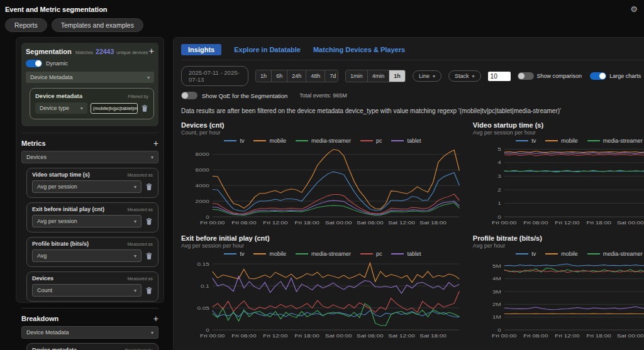 The width and height of the screenshot is (644, 350). What do you see at coordinates (323, 175) in the screenshot?
I see `chart-devices-cnt: Devices (cnt)Count, per hourtvmobilemedi…` at bounding box center [323, 175].